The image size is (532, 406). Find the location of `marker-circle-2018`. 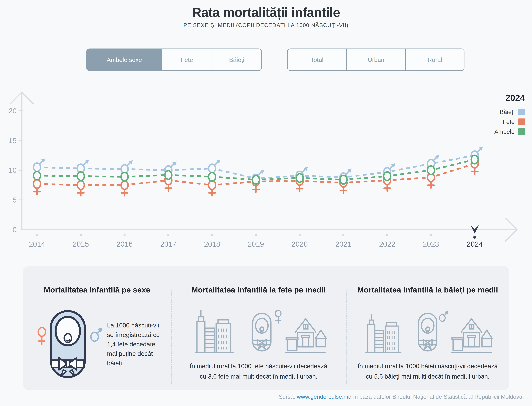

marker-circle-2018 is located at coordinates (212, 177).